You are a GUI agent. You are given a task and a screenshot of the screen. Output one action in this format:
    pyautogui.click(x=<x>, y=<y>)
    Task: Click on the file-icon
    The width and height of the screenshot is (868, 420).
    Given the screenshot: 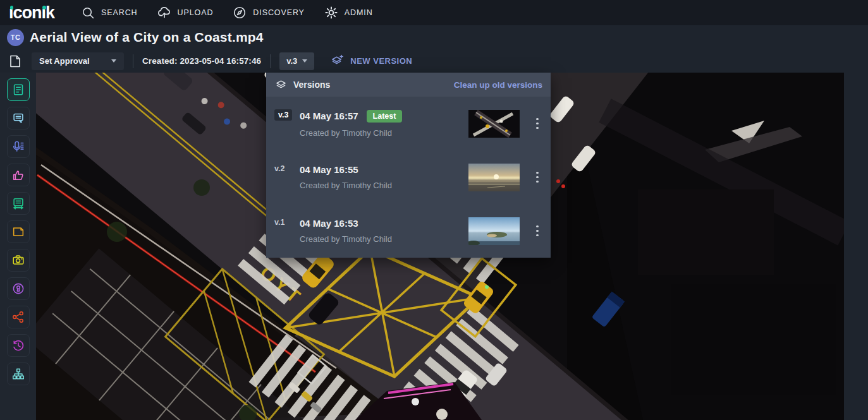 What is the action you would take?
    pyautogui.click(x=18, y=232)
    